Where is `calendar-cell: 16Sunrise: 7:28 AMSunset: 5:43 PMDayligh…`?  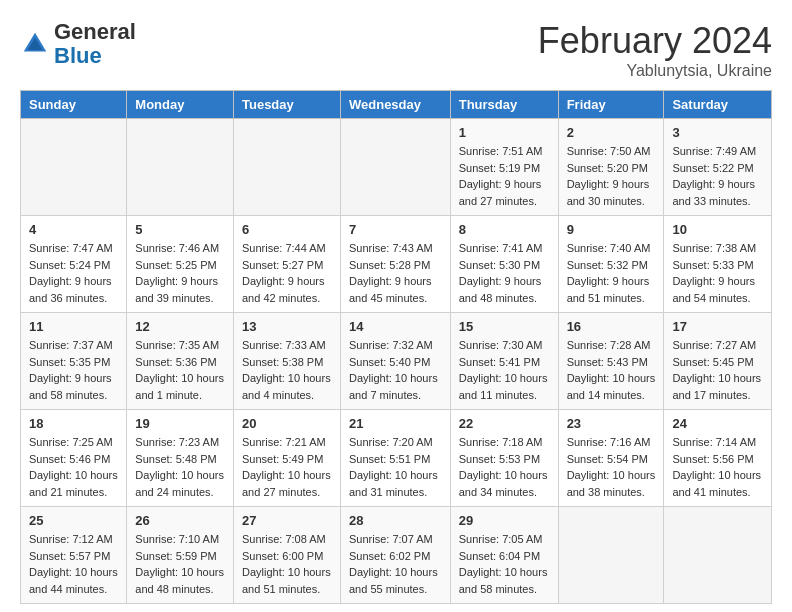 calendar-cell: 16Sunrise: 7:28 AMSunset: 5:43 PMDayligh… is located at coordinates (611, 362).